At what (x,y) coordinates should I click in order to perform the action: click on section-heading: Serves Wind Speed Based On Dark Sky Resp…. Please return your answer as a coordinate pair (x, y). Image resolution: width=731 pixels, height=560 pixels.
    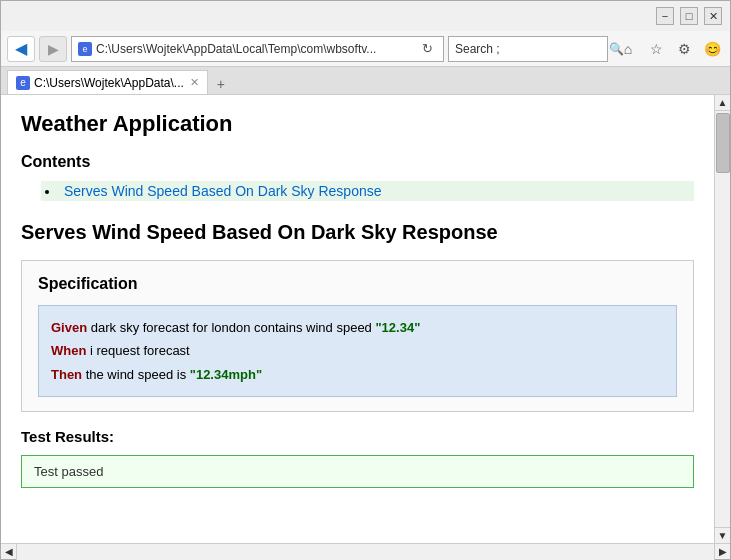
    Looking at the image, I should click on (358, 232).